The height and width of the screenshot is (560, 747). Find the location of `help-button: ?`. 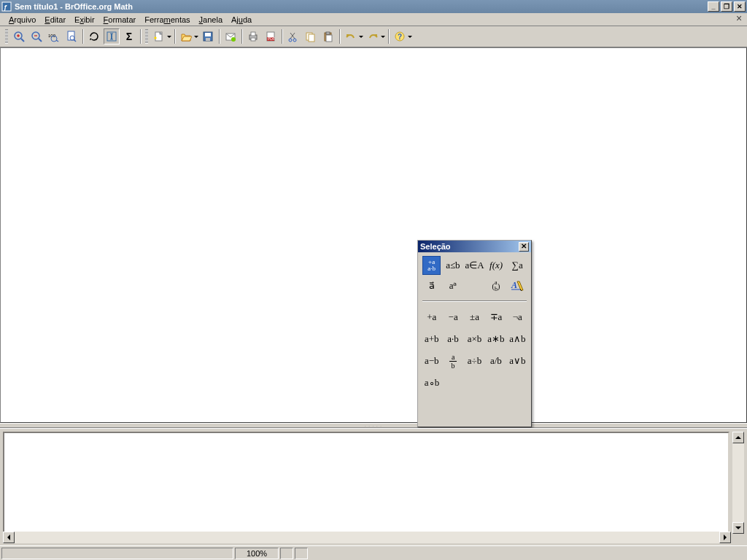

help-button: ? is located at coordinates (400, 36).